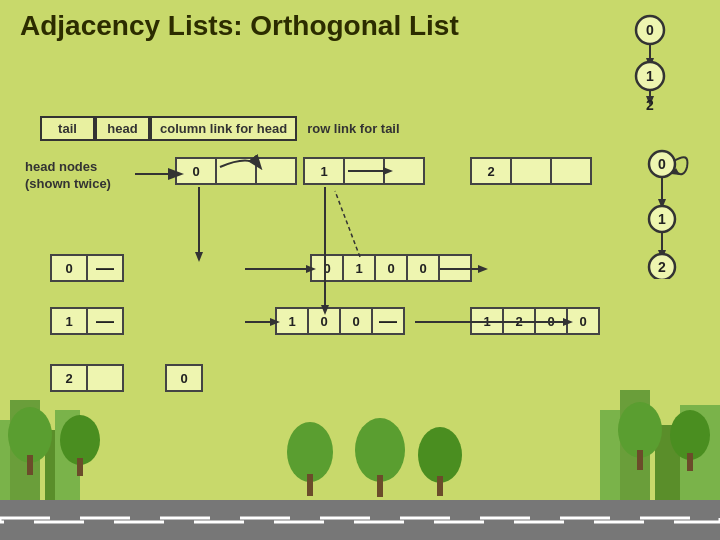 The image size is (720, 540). What do you see at coordinates (390, 268) in the screenshot?
I see `data-row-0-edge: 0 1 0 0 —` at bounding box center [390, 268].